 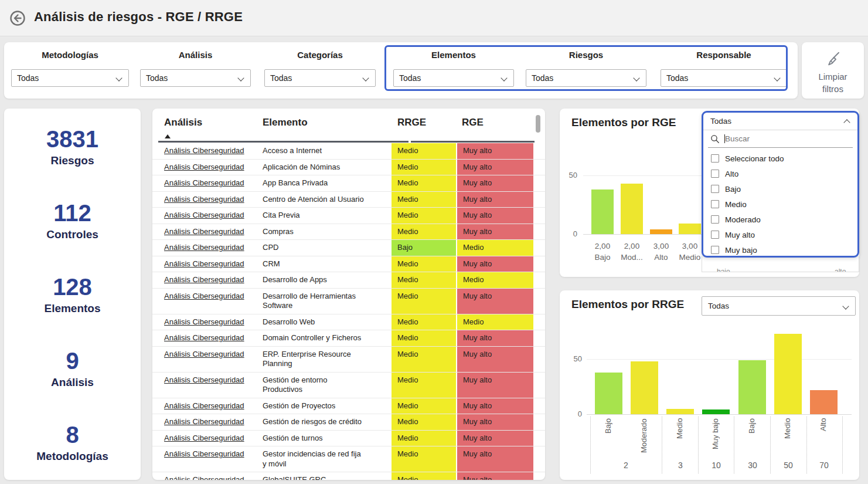 I want to click on filter-select-categorías: Todas, so click(x=320, y=78).